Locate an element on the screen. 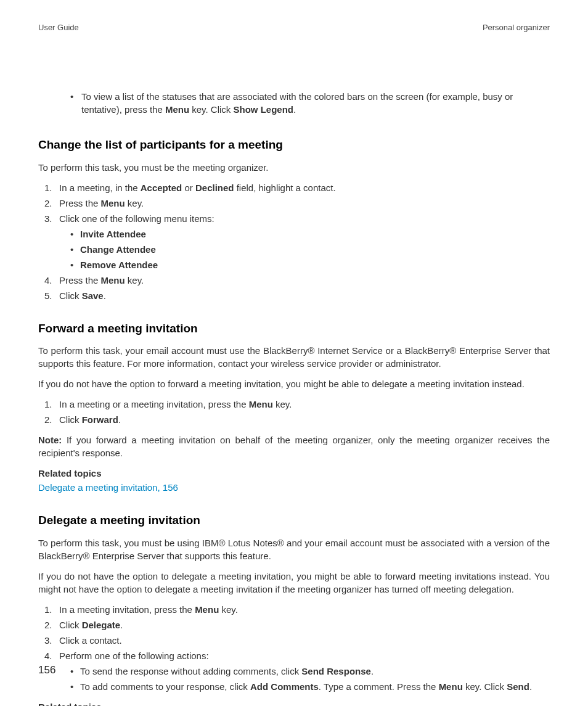  actions-list: To send the response without adding comm… is located at coordinates (310, 679).